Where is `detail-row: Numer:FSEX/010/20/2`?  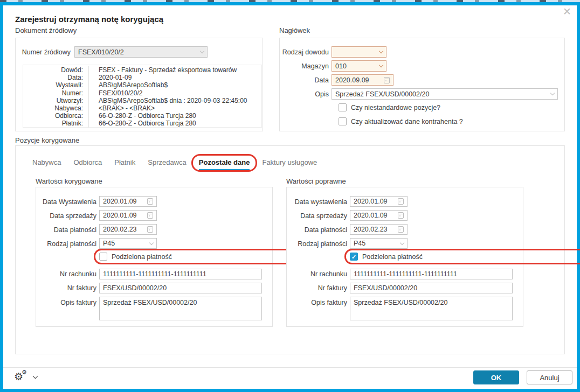
detail-row: Numer:FSEX/010/20/2 is located at coordinates (142, 93).